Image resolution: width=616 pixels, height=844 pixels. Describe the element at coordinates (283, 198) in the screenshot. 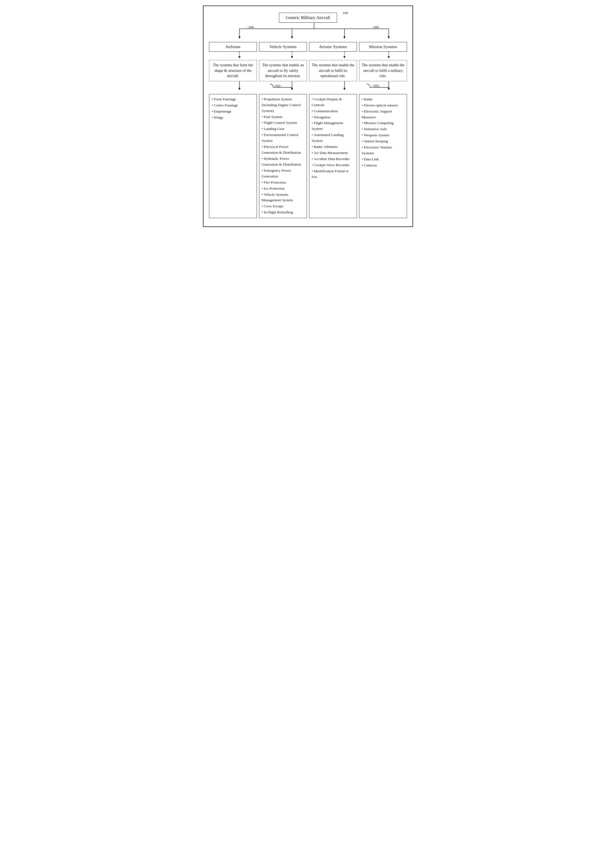

I see `list-item: Vehicle Systems Management System` at that location.